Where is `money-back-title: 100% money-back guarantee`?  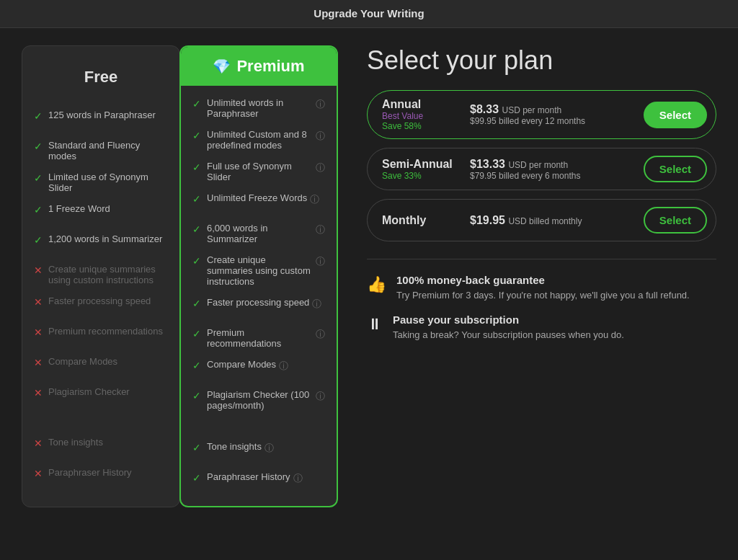 money-back-title: 100% money-back guarantee is located at coordinates (543, 280).